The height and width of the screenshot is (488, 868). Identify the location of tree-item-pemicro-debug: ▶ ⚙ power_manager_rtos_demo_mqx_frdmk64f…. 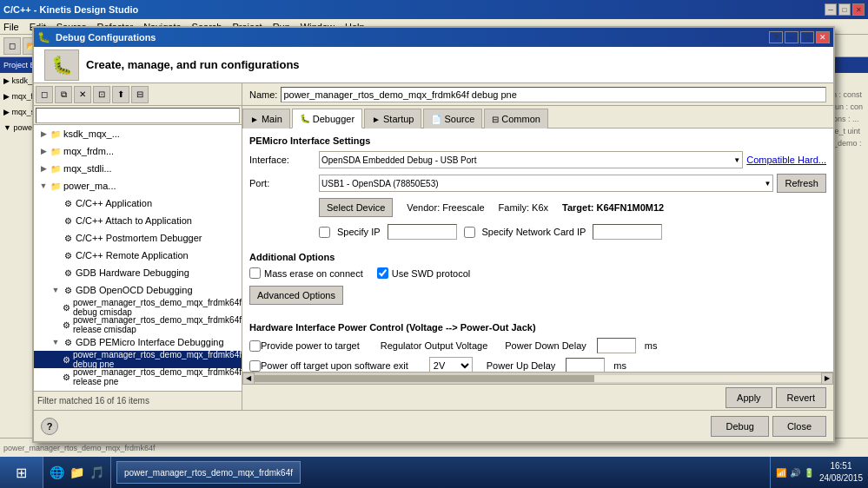
(137, 359).